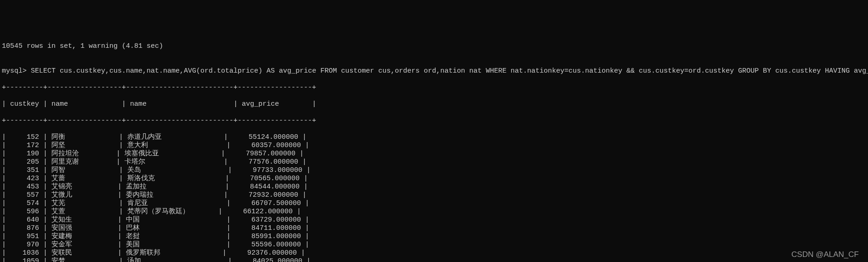  What do you see at coordinates (14, 71) in the screenshot?
I see `mysql-prompt: mysql>` at bounding box center [14, 71].